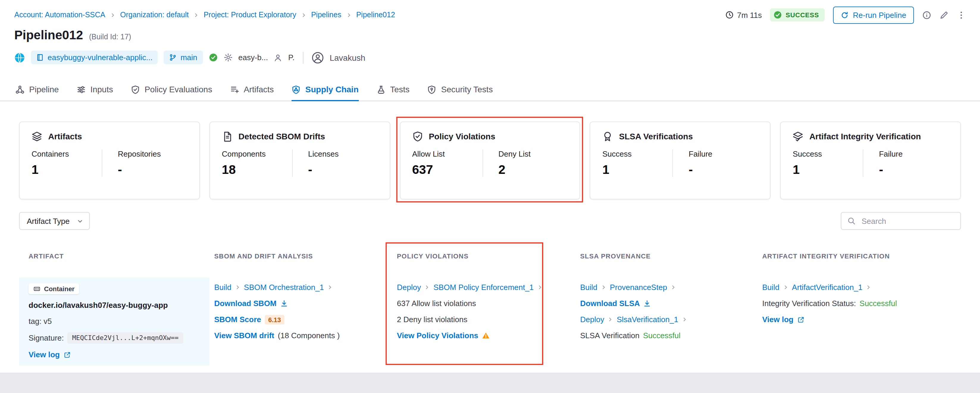 The height and width of the screenshot is (393, 980). Describe the element at coordinates (252, 89) in the screenshot. I see `tab-artifacts: Artifacts` at that location.